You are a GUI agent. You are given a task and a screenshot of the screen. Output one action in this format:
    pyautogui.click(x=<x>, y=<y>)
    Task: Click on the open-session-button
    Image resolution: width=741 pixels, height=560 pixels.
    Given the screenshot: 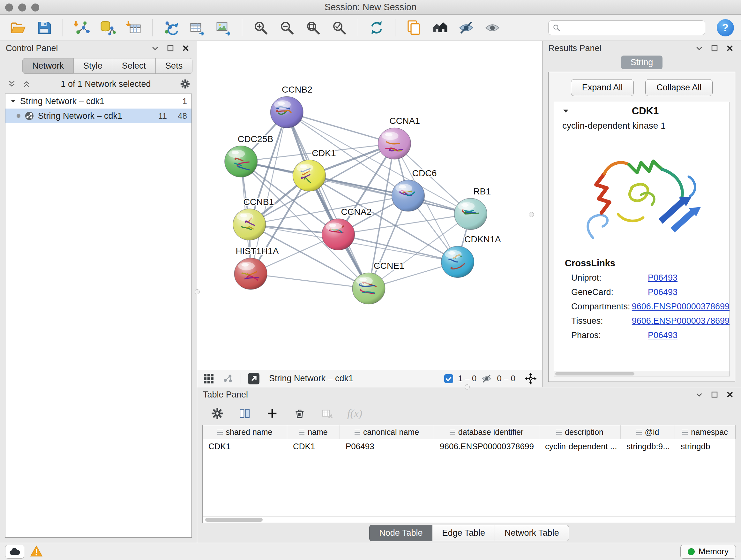 What is the action you would take?
    pyautogui.click(x=18, y=27)
    